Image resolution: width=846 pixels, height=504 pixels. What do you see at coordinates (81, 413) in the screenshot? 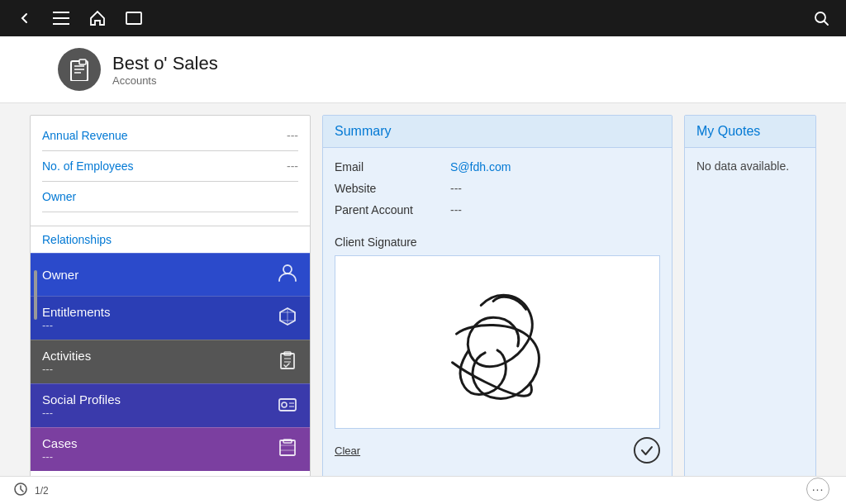
I see `tile-social-profiles-count: ---` at bounding box center [81, 413].